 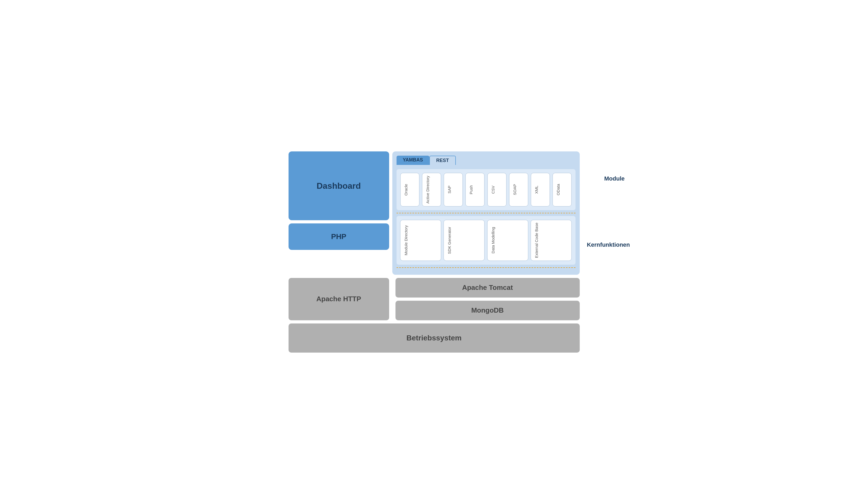 What do you see at coordinates (453, 189) in the screenshot?
I see `module-card-sap: SAP` at bounding box center [453, 189].